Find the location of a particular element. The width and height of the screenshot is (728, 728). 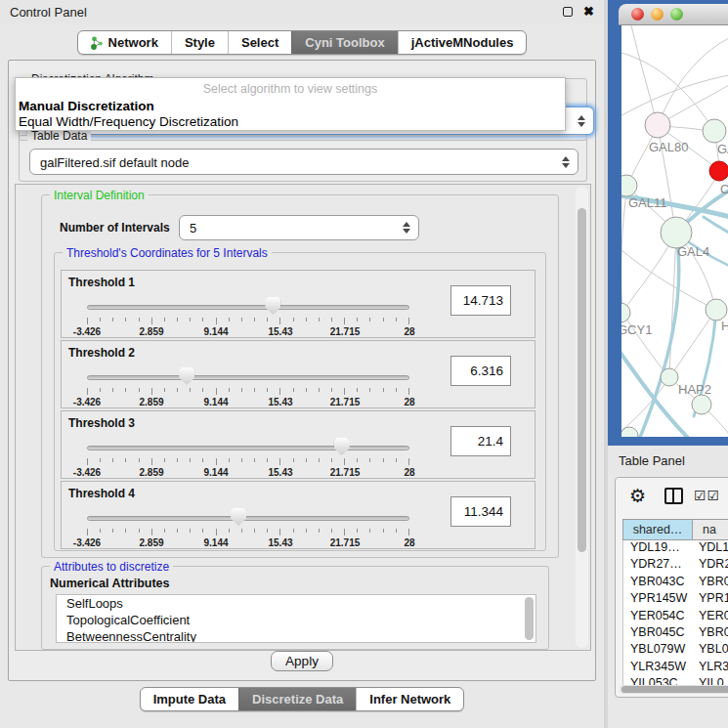

attribute-list-item: TopologicalCoefficient is located at coordinates (296, 620).